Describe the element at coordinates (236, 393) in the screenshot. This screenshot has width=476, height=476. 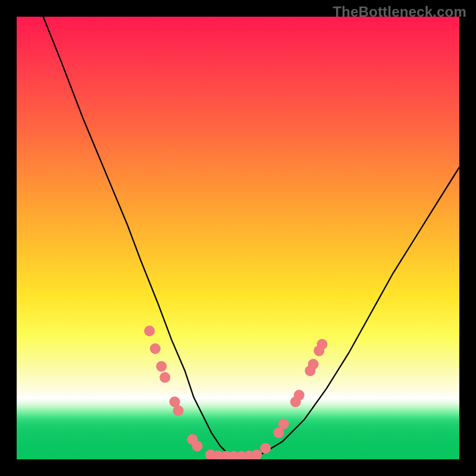
I see `data-dots` at that location.